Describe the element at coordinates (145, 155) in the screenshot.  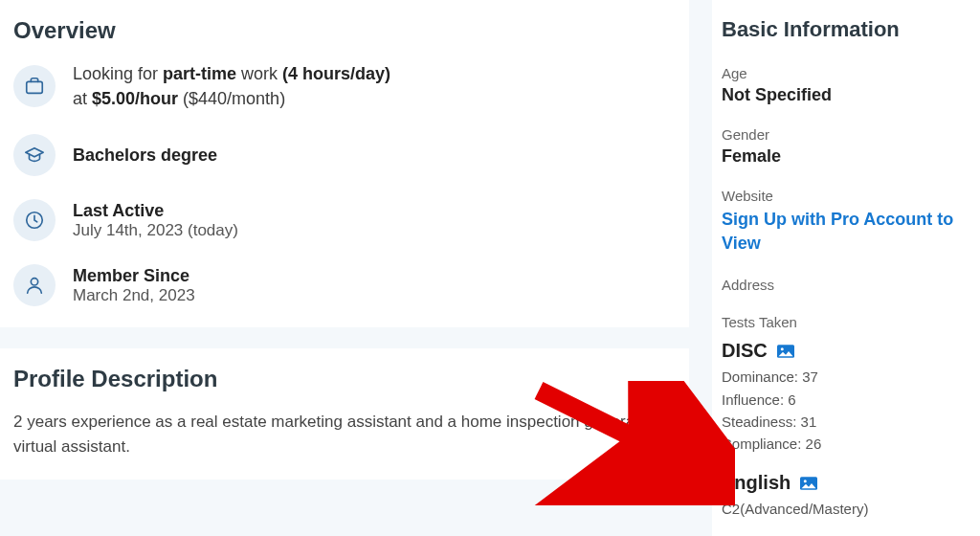
I see `education-value: Bachelors degree` at that location.